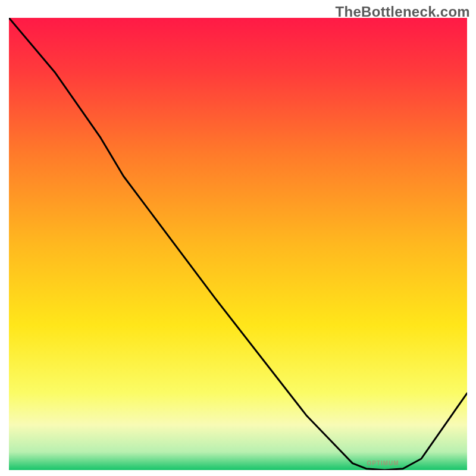 The width and height of the screenshot is (476, 476). Describe the element at coordinates (383, 463) in the screenshot. I see `optimum-marker: OPTIMUM` at that location.